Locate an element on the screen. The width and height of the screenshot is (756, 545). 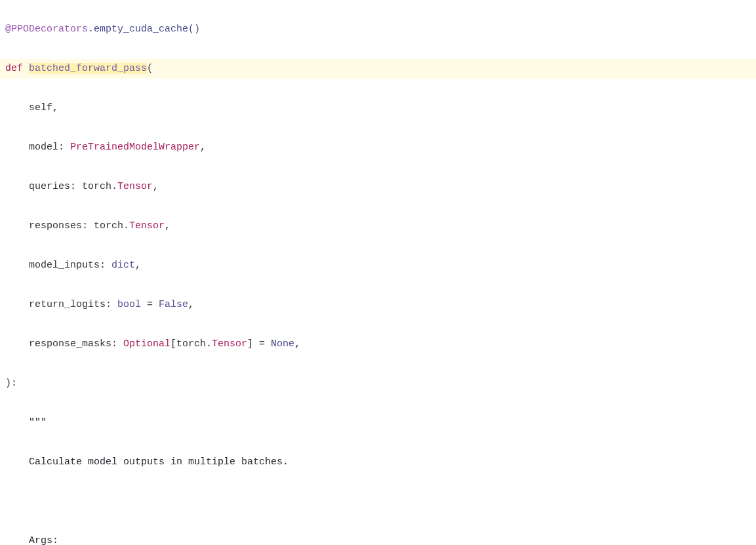
code-line: model_inputs: dict, is located at coordinates (378, 266).